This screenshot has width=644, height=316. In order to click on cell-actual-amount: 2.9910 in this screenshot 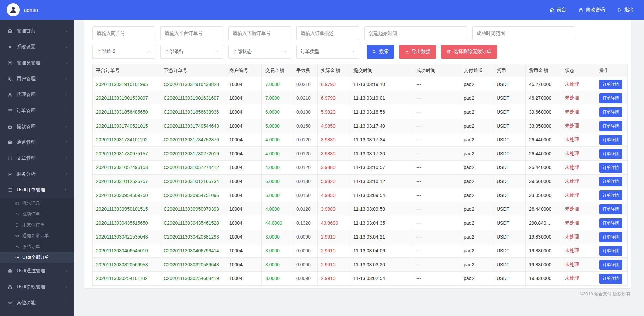, I will do `click(334, 237)`.